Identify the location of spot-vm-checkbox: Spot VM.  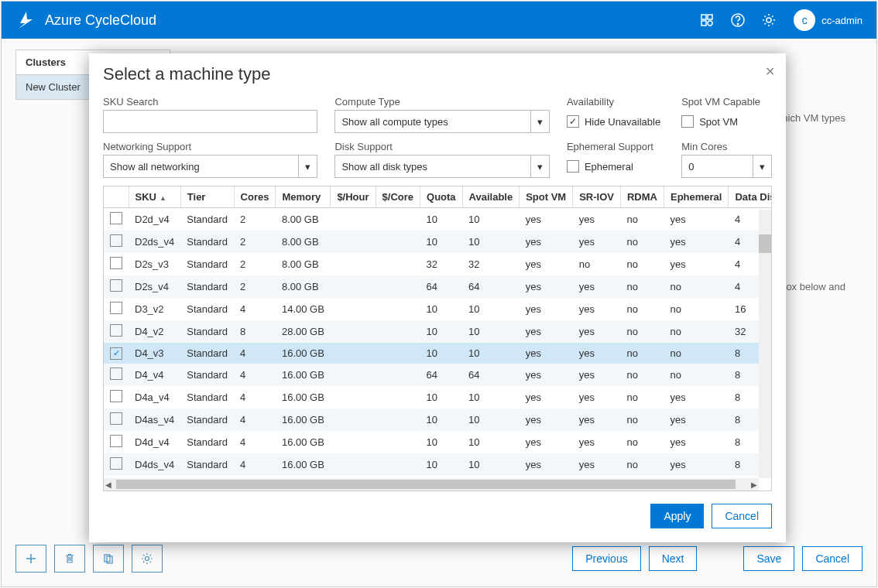
(726, 121).